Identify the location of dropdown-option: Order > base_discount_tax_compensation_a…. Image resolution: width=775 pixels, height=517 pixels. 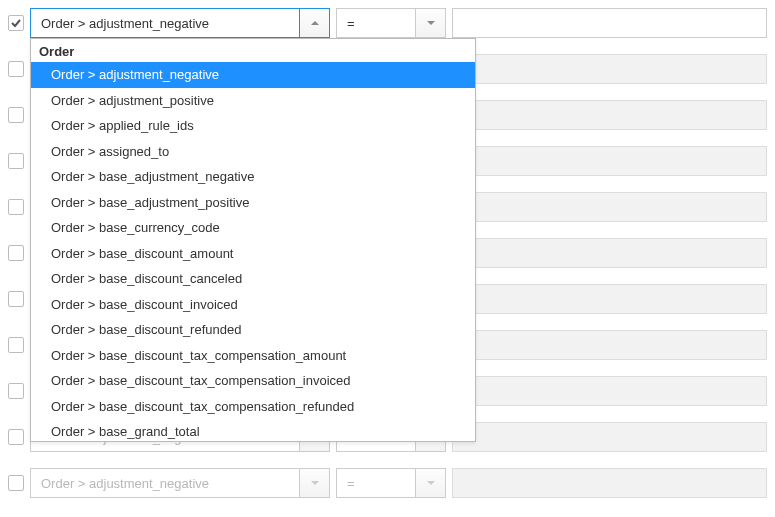
(253, 356).